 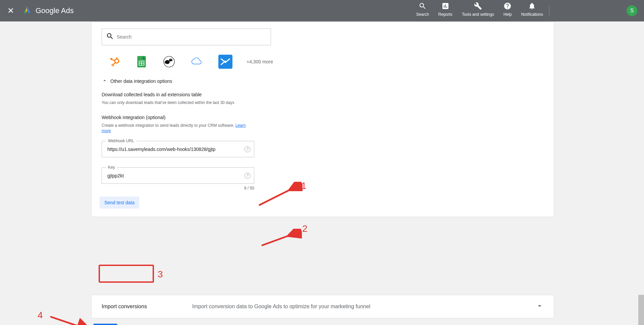 I want to click on annotation-num-1: 1, so click(x=304, y=186).